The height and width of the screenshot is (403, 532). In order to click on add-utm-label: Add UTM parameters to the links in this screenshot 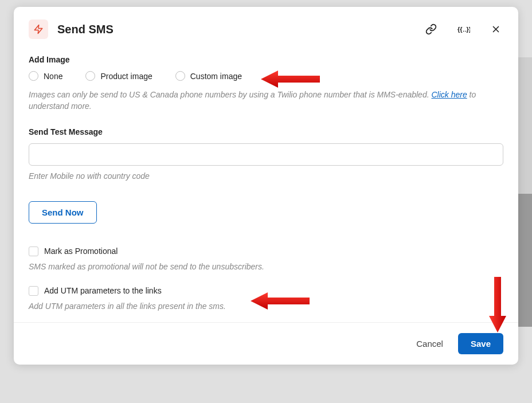, I will do `click(103, 291)`.